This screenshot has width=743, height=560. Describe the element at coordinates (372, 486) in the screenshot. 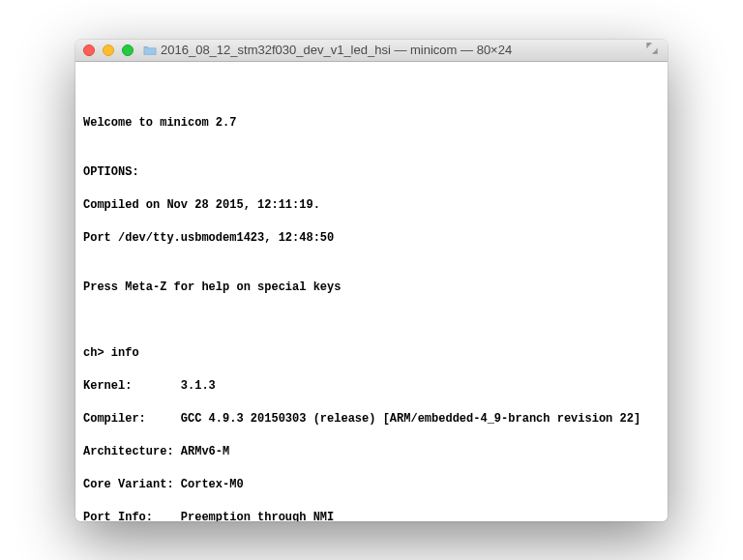

I see `terminal-line: Core Variant: Cortex-M0` at that location.